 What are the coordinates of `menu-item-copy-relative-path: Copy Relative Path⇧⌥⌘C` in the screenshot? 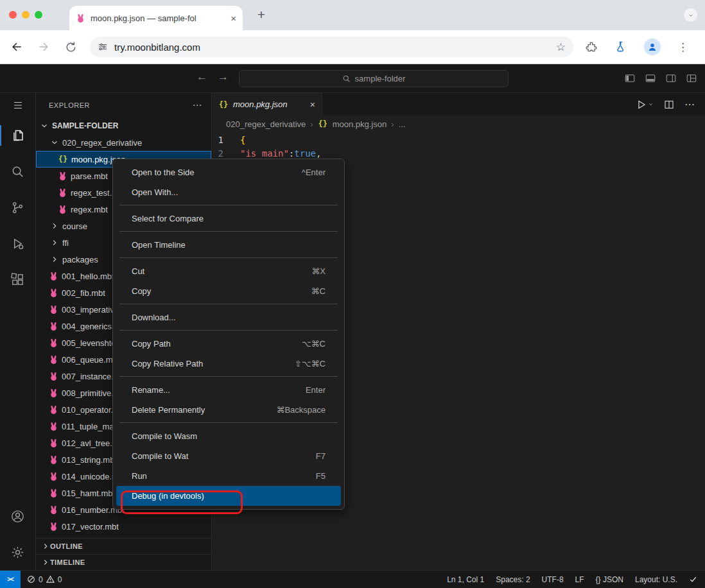 It's located at (229, 363).